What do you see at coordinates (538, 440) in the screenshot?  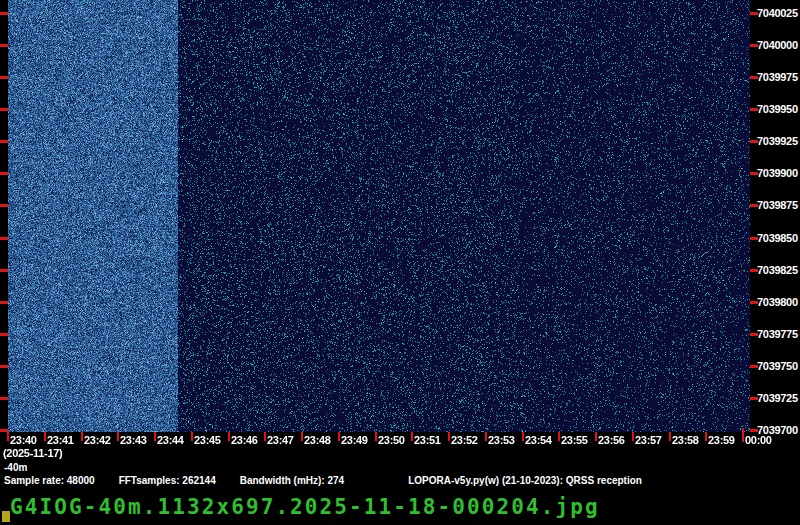 I see `time-tick-label: 23:54` at bounding box center [538, 440].